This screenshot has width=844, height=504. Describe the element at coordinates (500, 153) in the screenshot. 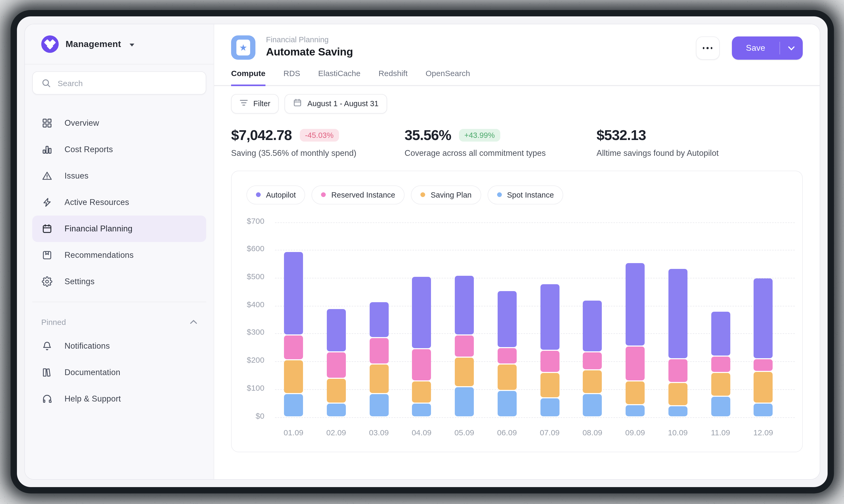

I see `stat-caption: Coverage across all commitment types` at that location.